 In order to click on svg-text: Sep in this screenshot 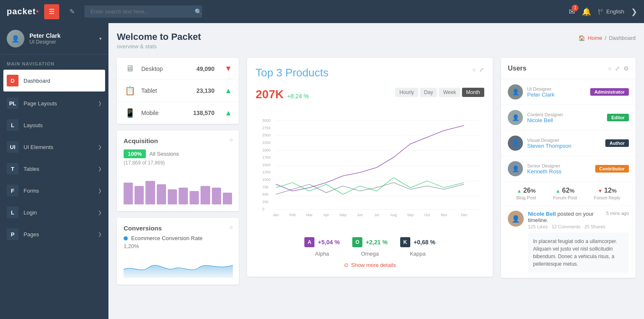, I will do `click(410, 215)`.